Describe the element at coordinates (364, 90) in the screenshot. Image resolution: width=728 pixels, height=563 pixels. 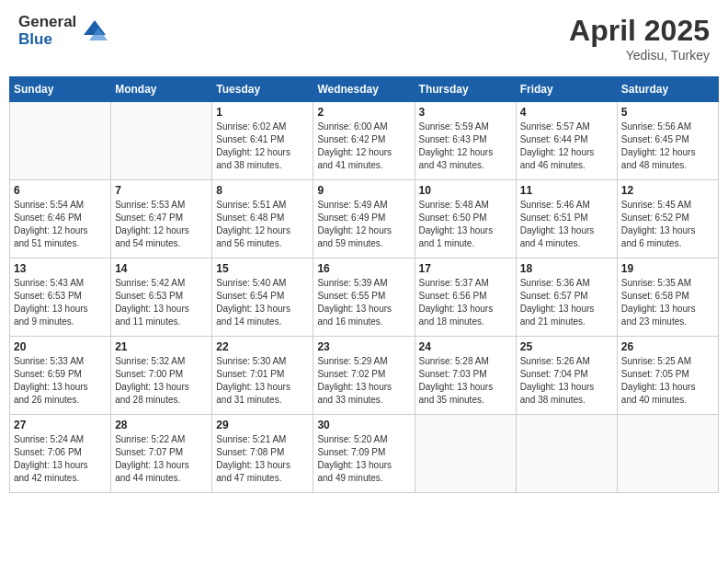
I see `weekday-header: Wednesday` at that location.